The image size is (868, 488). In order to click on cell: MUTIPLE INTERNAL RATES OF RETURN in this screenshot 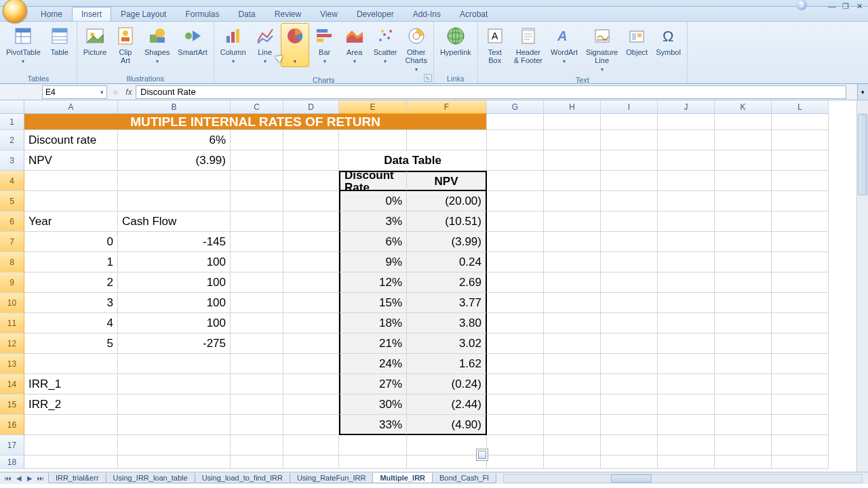, I will do `click(256, 122)`.